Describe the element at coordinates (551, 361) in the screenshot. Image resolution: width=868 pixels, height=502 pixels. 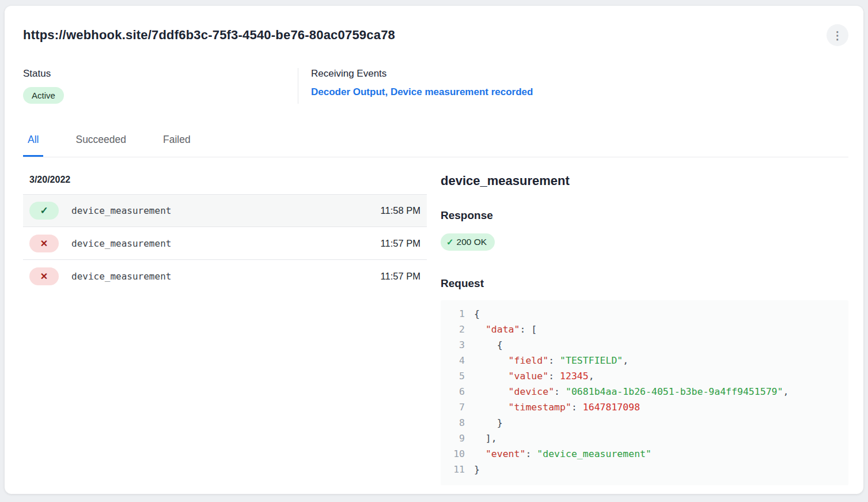
I see `code-text: "field": "TESTFIELD",` at that location.